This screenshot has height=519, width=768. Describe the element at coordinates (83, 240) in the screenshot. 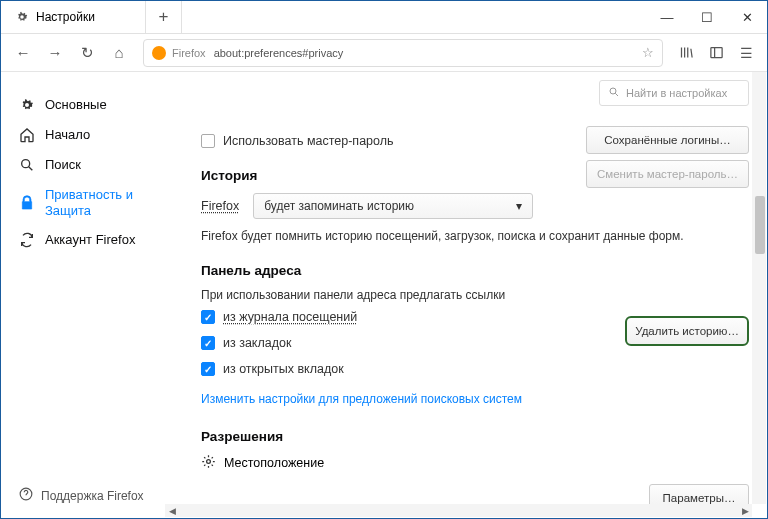

I see `sidebar-item-account: Аккаунт Firefox` at that location.